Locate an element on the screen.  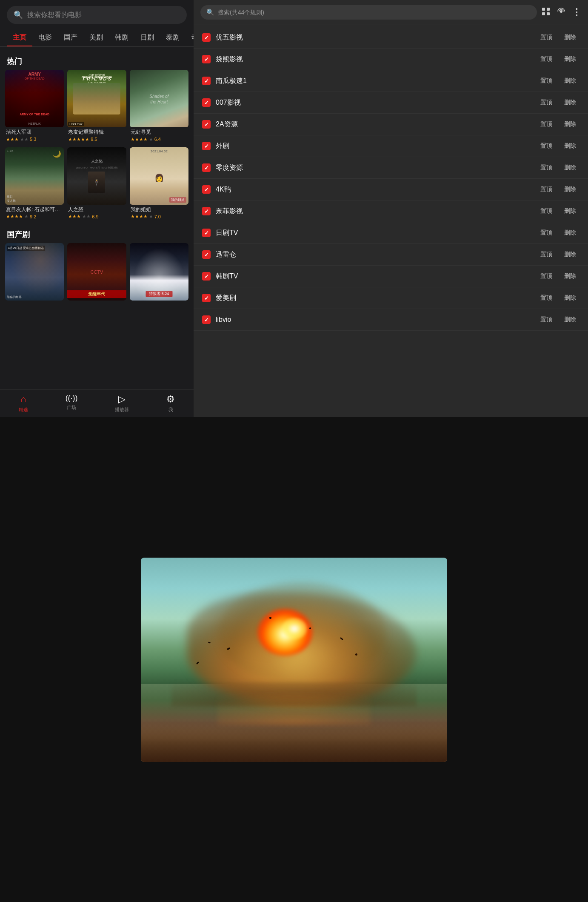
delete-13: 删除 is located at coordinates (570, 320).